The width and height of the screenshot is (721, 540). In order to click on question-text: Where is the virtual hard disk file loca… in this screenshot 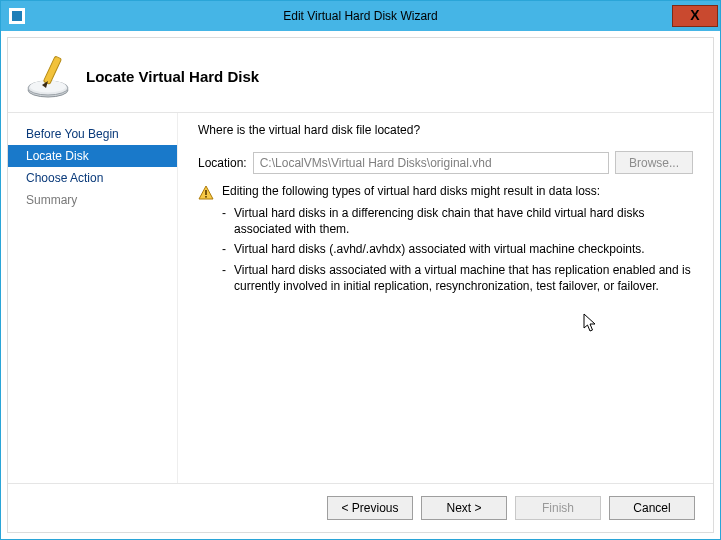, I will do `click(446, 130)`.